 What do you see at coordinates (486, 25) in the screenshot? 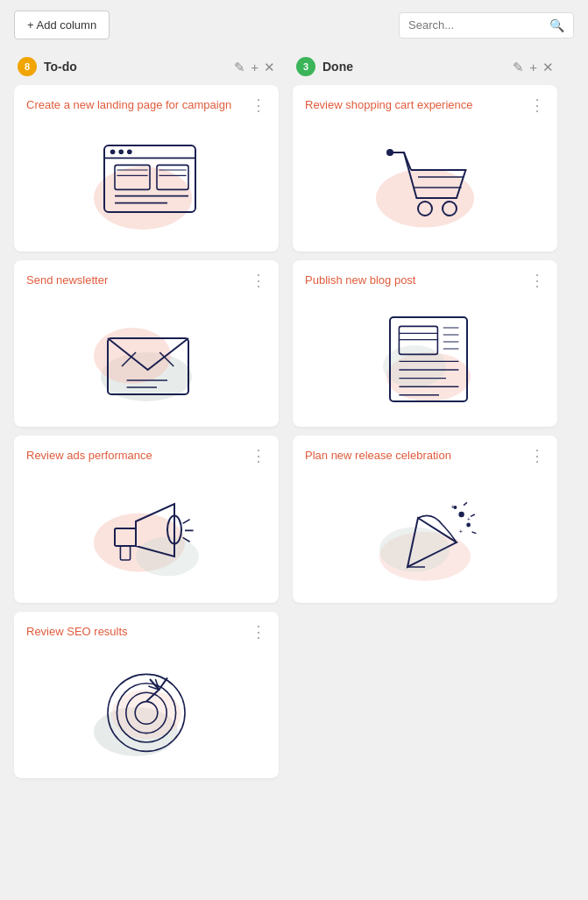
I see `search-bar: 🔍` at bounding box center [486, 25].